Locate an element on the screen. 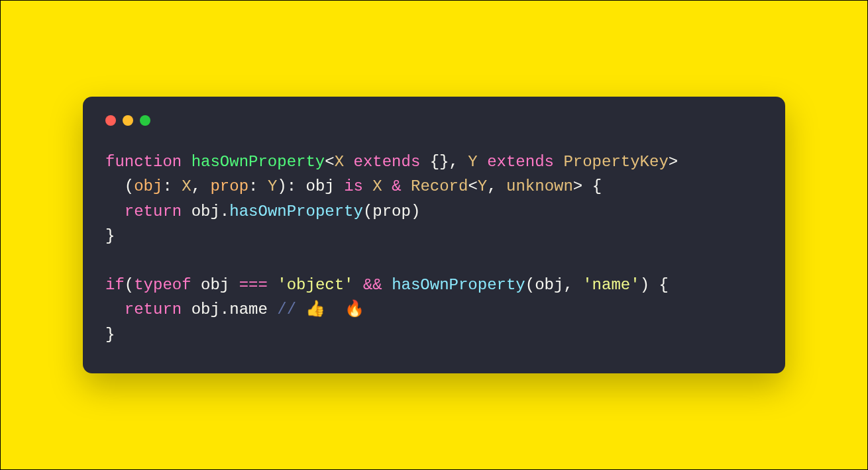 Image resolution: width=868 pixels, height=470 pixels. type-X: X is located at coordinates (339, 162).